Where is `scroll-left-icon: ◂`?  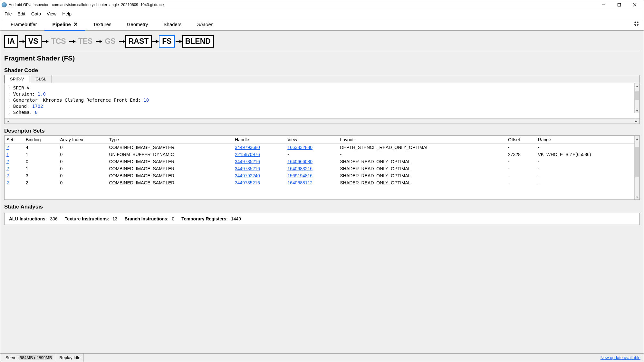 scroll-left-icon: ◂ is located at coordinates (8, 121).